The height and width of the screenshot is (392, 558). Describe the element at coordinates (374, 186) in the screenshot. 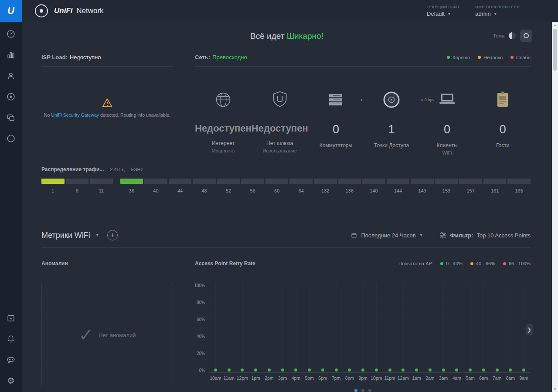

I see `channel-segment: 140` at that location.